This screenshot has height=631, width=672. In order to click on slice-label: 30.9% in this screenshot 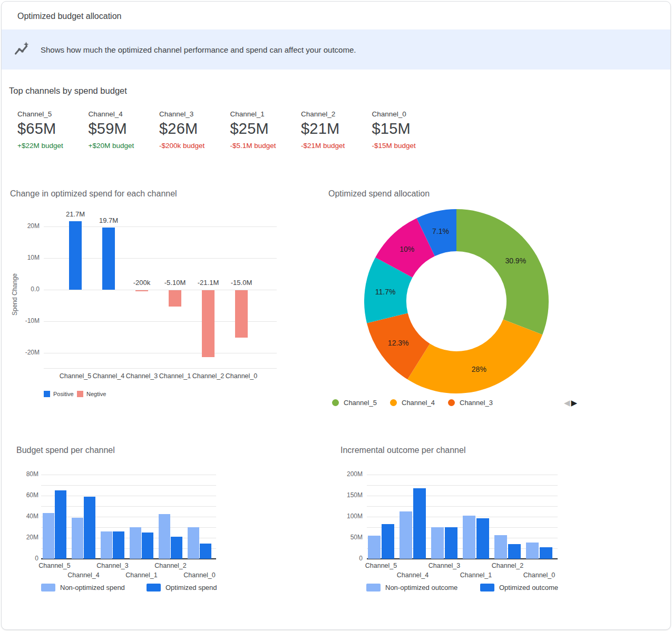, I will do `click(515, 261)`.